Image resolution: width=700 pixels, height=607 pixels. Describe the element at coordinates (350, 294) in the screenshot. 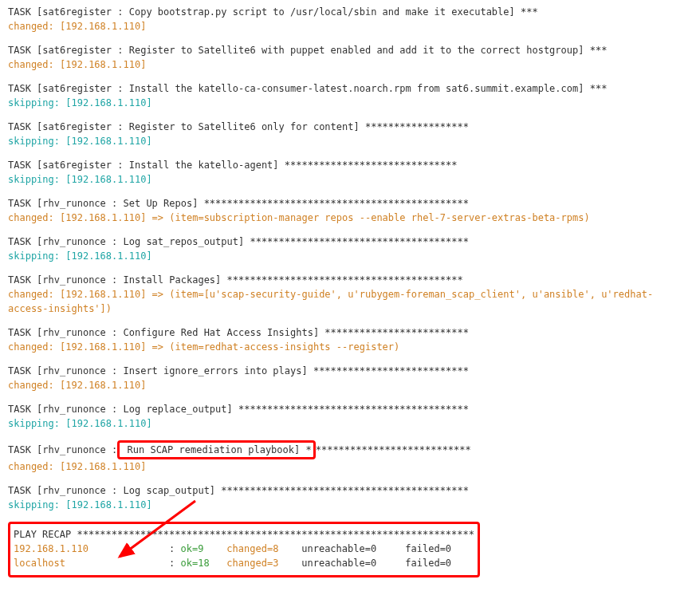

I see `task-block: TASK [rhv_runonce : Install Packages] **…` at that location.